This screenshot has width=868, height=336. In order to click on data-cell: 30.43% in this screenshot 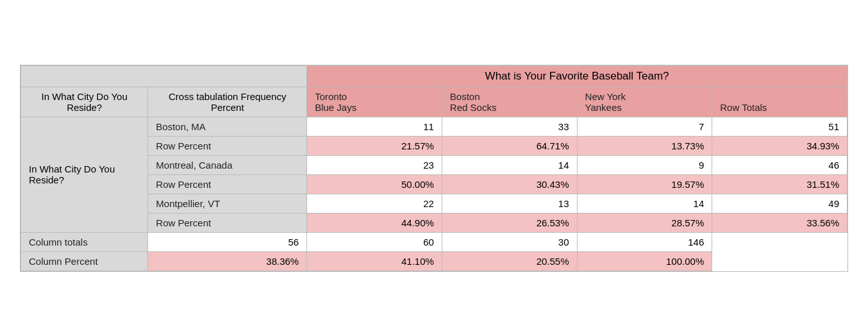, I will do `click(509, 184)`.